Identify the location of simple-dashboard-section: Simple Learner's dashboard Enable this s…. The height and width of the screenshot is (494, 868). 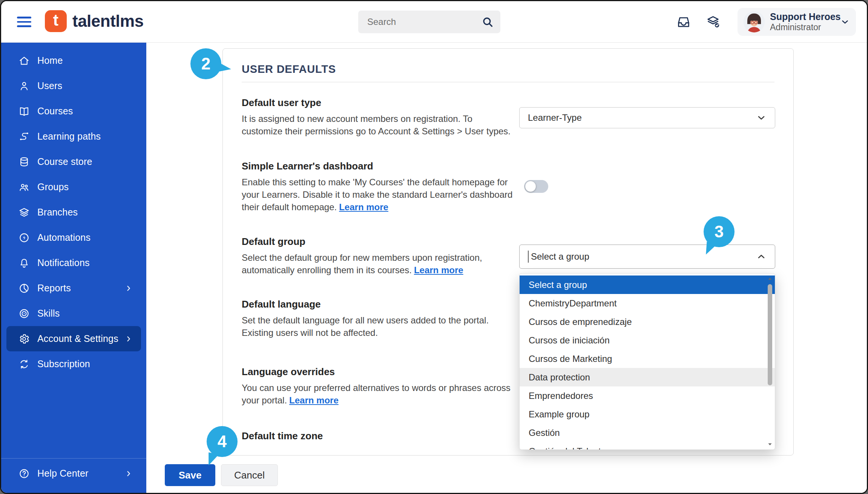
(378, 187).